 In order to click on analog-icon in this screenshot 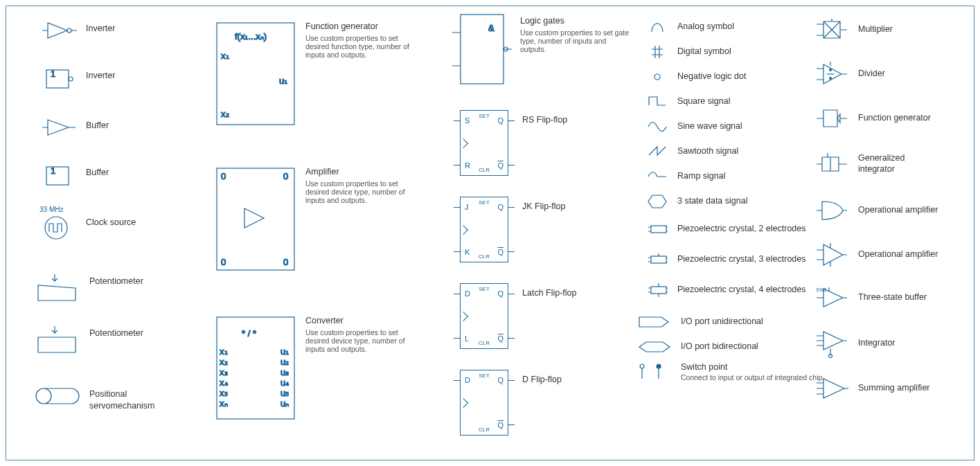, I will do `click(657, 27)`.